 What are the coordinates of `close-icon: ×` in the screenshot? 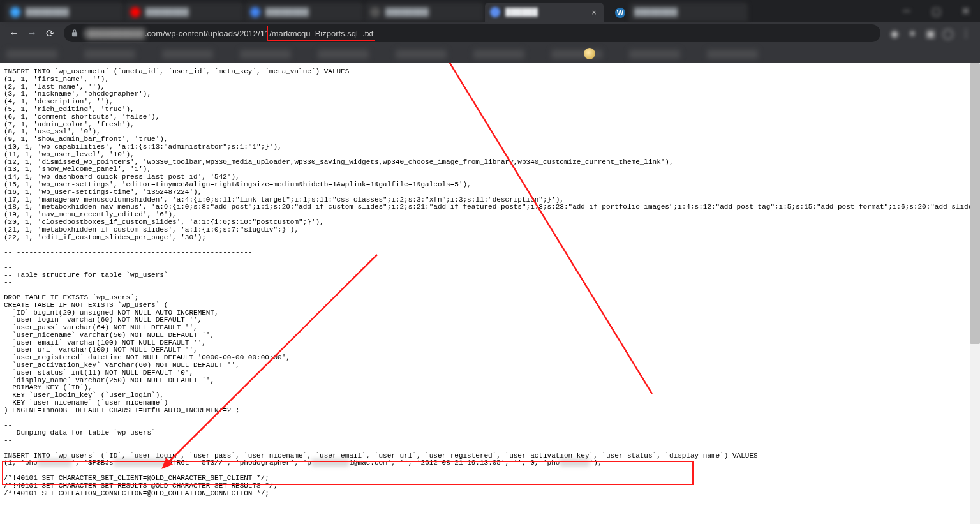 It's located at (594, 12).